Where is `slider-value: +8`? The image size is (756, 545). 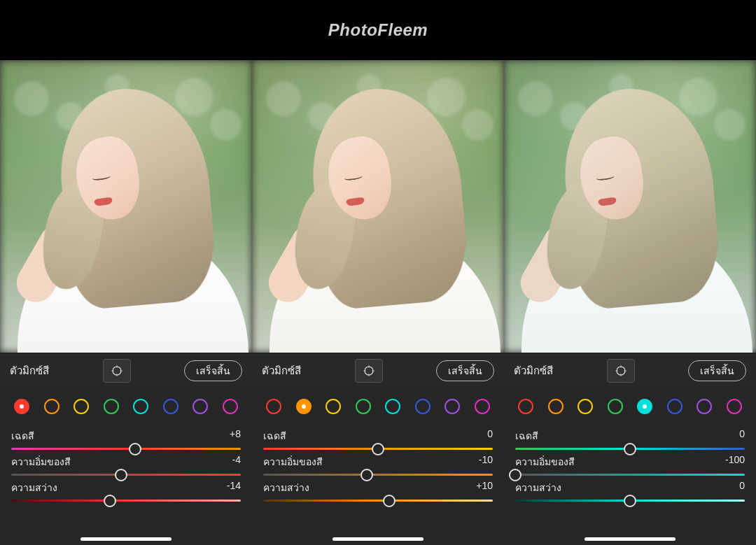 slider-value: +8 is located at coordinates (235, 436).